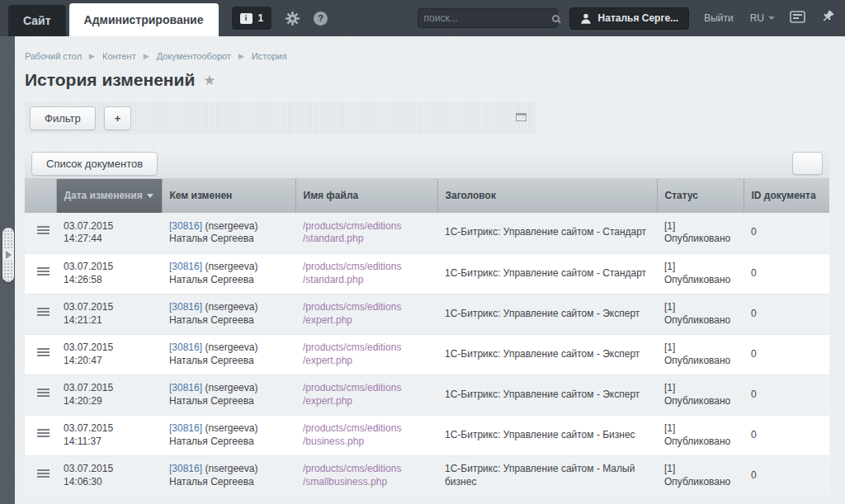 The height and width of the screenshot is (504, 845). Describe the element at coordinates (63, 119) in the screenshot. I see `filter-button: Фильтр` at that location.